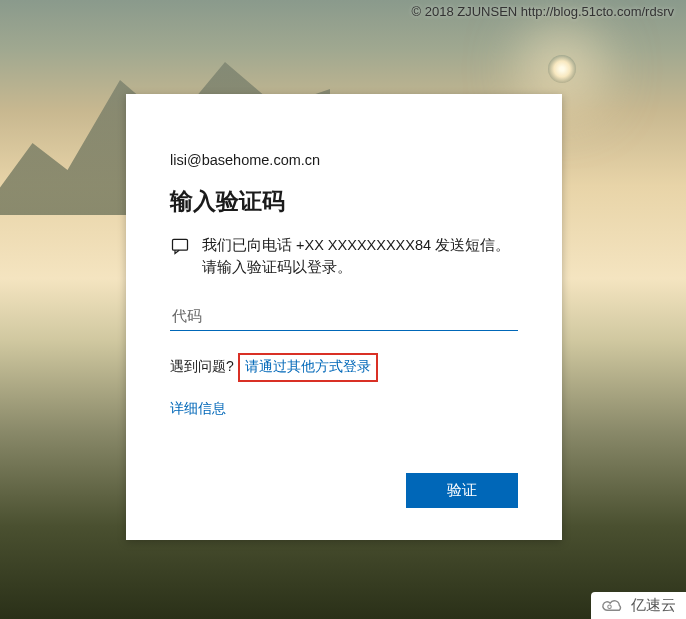  Describe the element at coordinates (344, 409) in the screenshot. I see `details-link: 详细信息` at that location.